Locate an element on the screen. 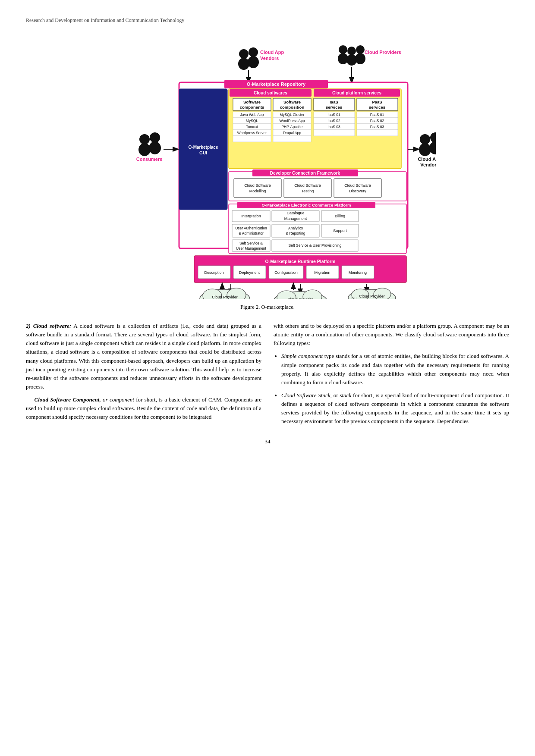 This screenshot has width=535, height=756. cloud-provider-c-label: Cloud Provider is located at coordinates (372, 296).